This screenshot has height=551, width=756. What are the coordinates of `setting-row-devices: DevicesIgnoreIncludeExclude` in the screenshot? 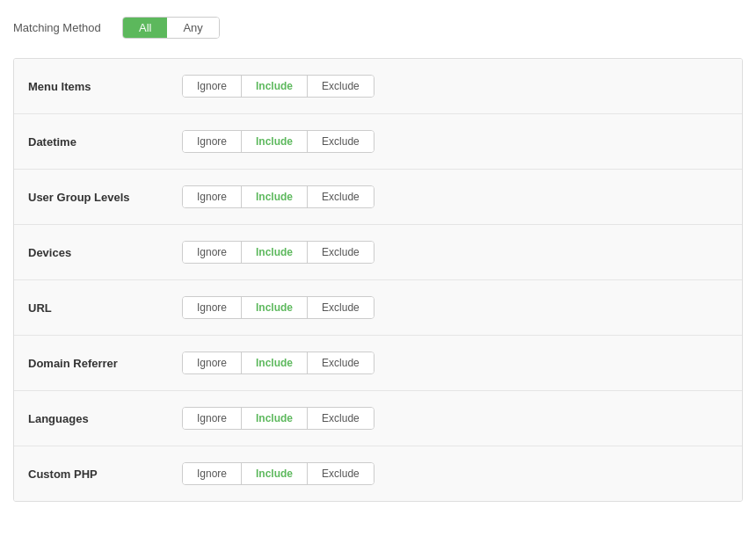 It's located at (378, 253).